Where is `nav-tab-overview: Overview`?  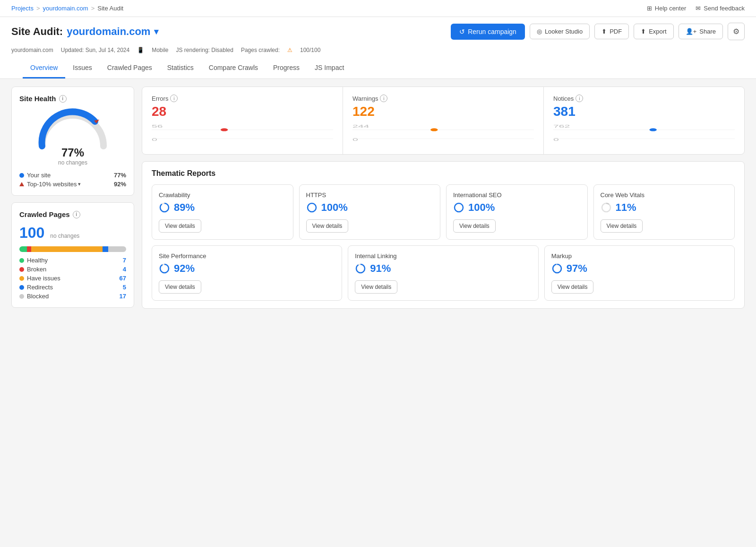 nav-tab-overview: Overview is located at coordinates (44, 68).